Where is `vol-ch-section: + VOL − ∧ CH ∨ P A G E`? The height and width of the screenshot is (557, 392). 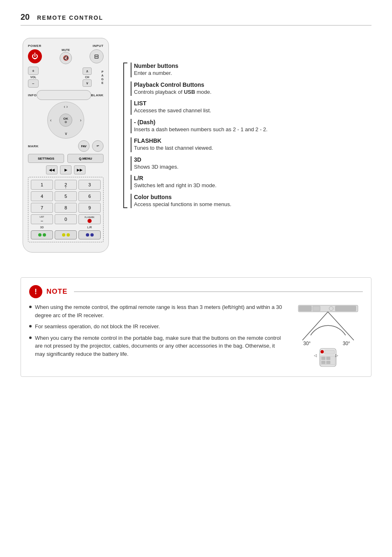 vol-ch-section: + VOL − ∧ CH ∨ P A G E is located at coordinates (66, 77).